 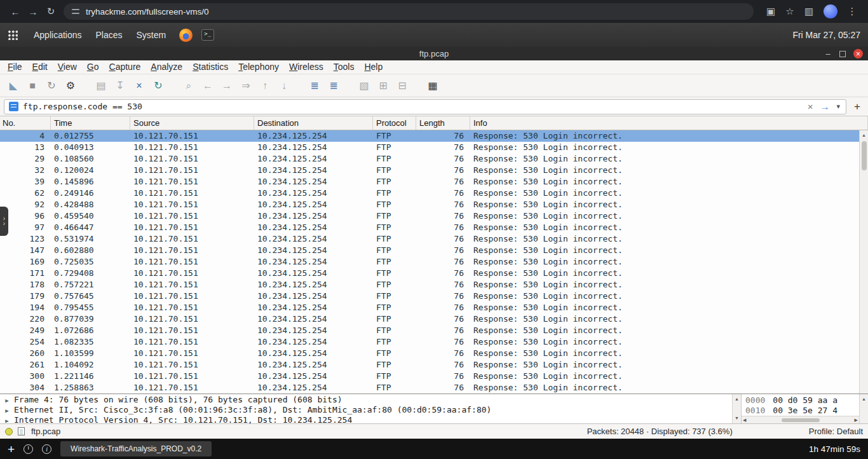 What do you see at coordinates (166, 67) in the screenshot?
I see `menu-item-analyze: Analyze` at bounding box center [166, 67].